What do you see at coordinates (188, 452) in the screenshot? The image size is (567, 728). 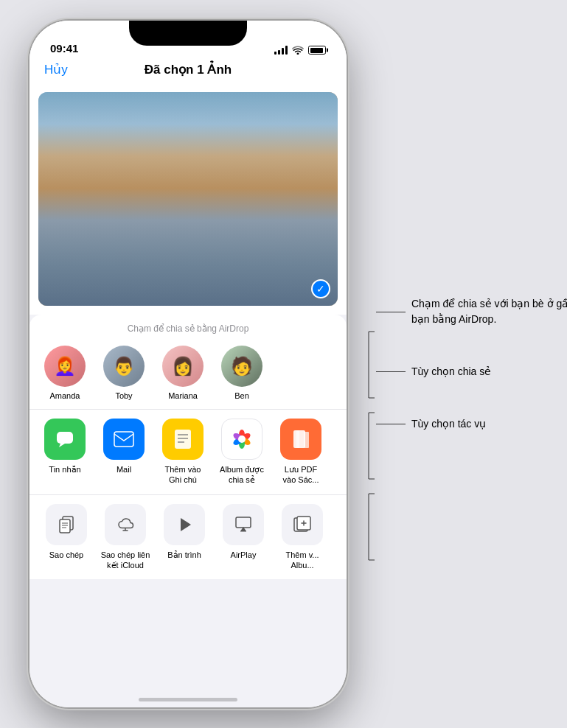 I see `share-options-section: Tin nhắn Mail` at bounding box center [188, 452].